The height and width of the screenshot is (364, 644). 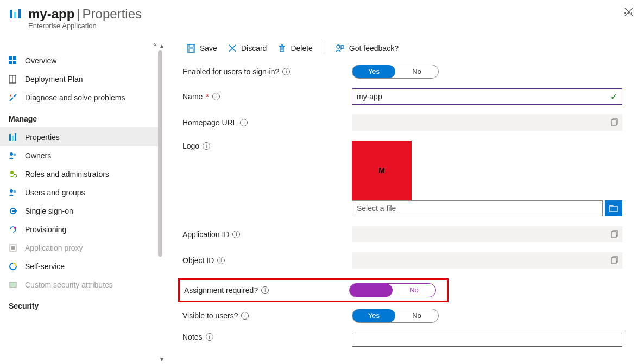 I want to click on page-section: Properties, so click(x=112, y=14).